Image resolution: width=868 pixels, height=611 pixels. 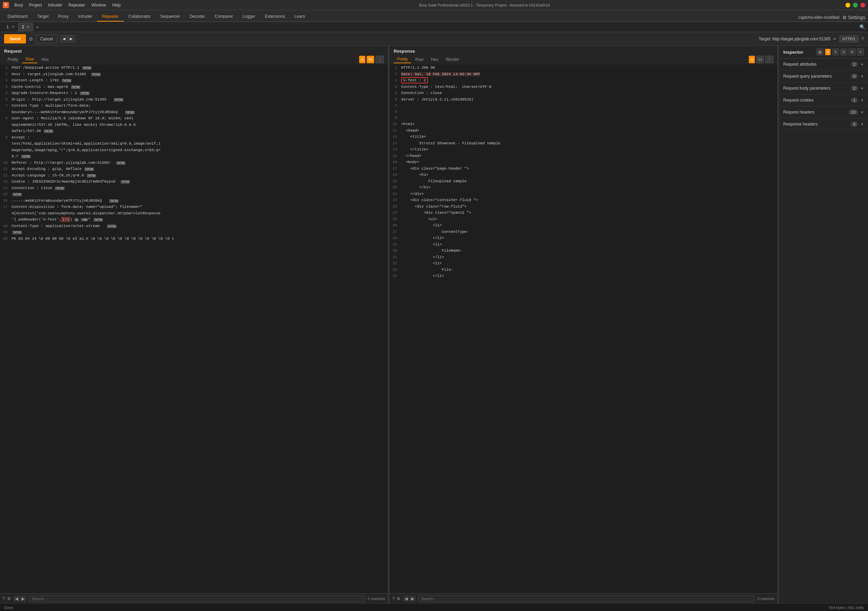 I want to click on inspector-section-header: Request attributes 2 ▼, so click(x=823, y=64).